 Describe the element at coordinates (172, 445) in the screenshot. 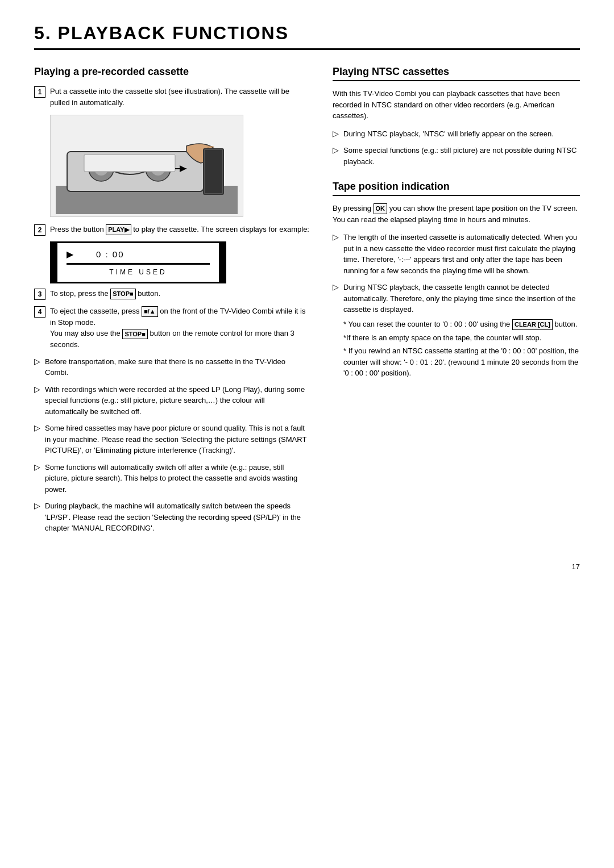

I see `left-bullets: ▷ Before transportation, make sure that …` at that location.